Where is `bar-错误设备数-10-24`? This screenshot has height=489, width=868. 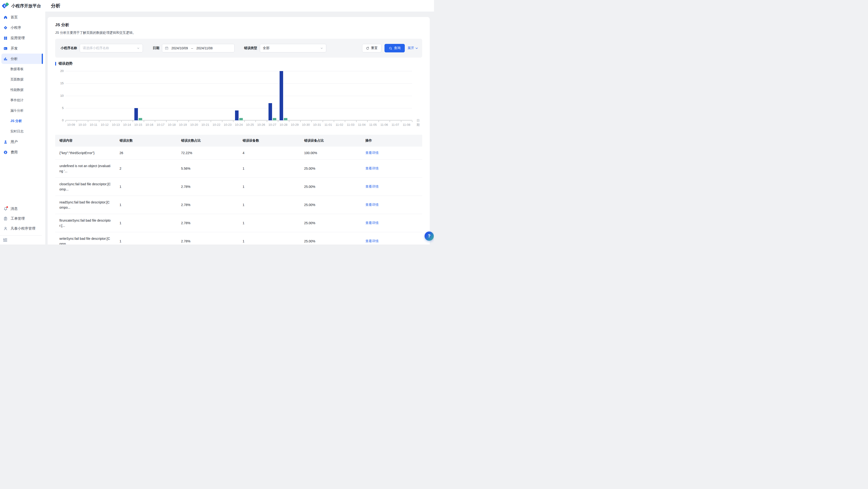 bar-错误设备数-10-24 is located at coordinates (241, 119).